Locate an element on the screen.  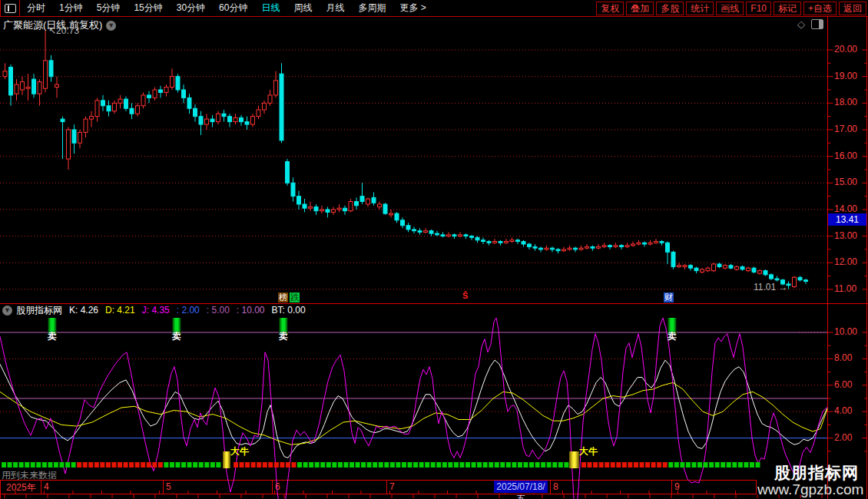
tool-button-画线: 画线 is located at coordinates (730, 8).